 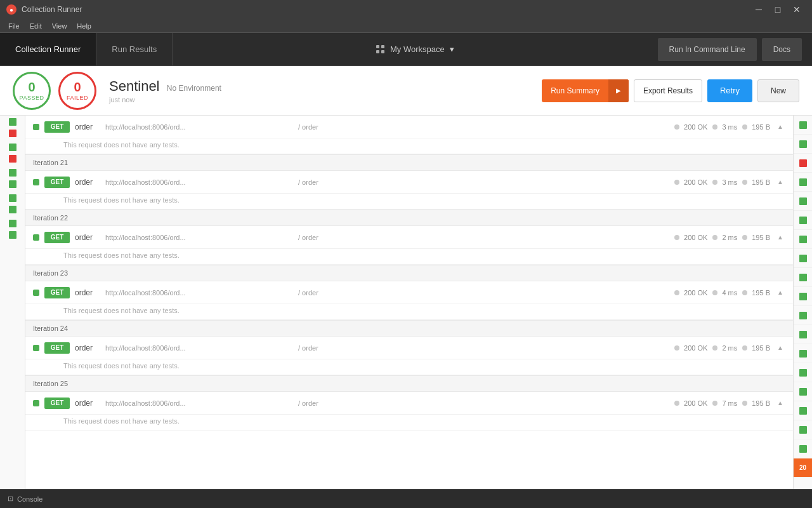 What do you see at coordinates (32, 98) in the screenshot?
I see `passed-label: PASSED` at bounding box center [32, 98].